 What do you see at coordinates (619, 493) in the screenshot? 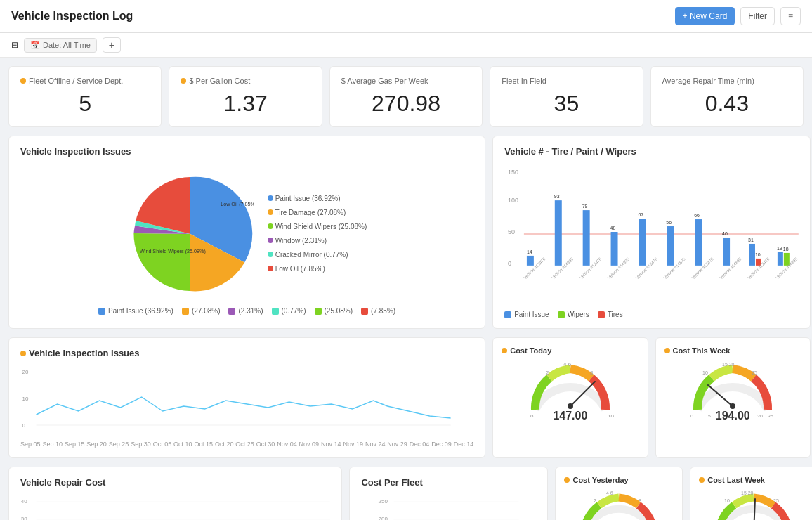
I see `cost-yesterday-card: Cost Yesterday 0 10 4 6 2 8` at bounding box center [619, 493].